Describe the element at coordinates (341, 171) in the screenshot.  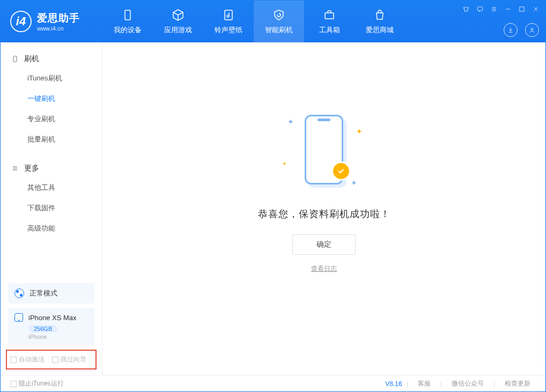
I see `checkmark-badge-icon` at that location.